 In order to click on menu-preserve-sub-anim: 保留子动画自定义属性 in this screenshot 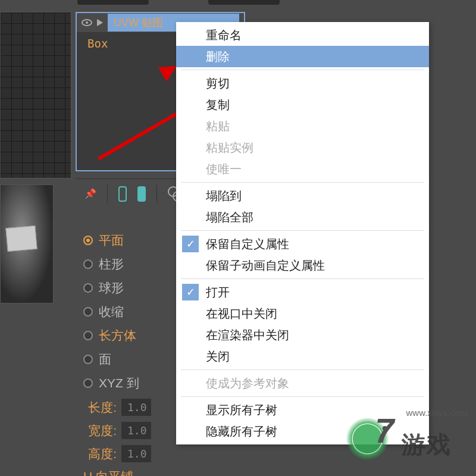, I will do `click(302, 265)`.